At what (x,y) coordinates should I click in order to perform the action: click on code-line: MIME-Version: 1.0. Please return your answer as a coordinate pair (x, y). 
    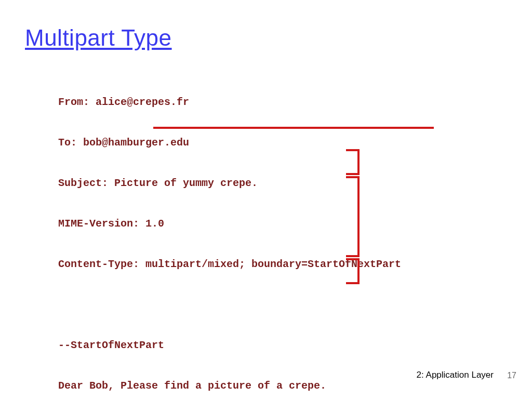
    Looking at the image, I should click on (271, 224).